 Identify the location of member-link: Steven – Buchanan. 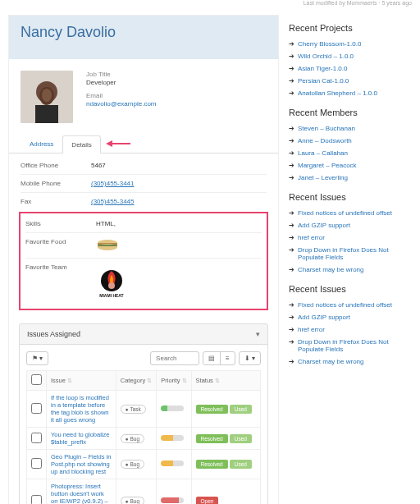
(326, 128).